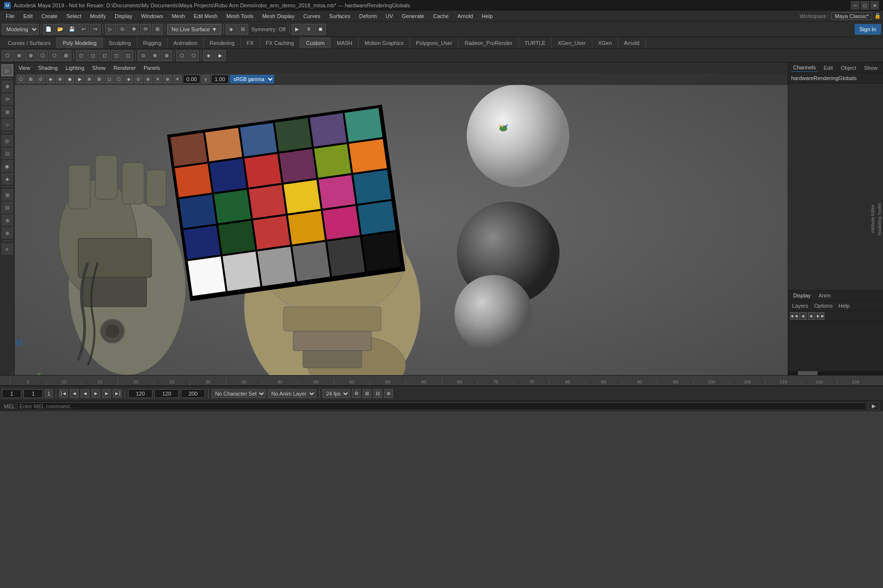 The image size is (883, 588). Describe the element at coordinates (129, 79) in the screenshot. I see `vp-tb12: ◈` at that location.